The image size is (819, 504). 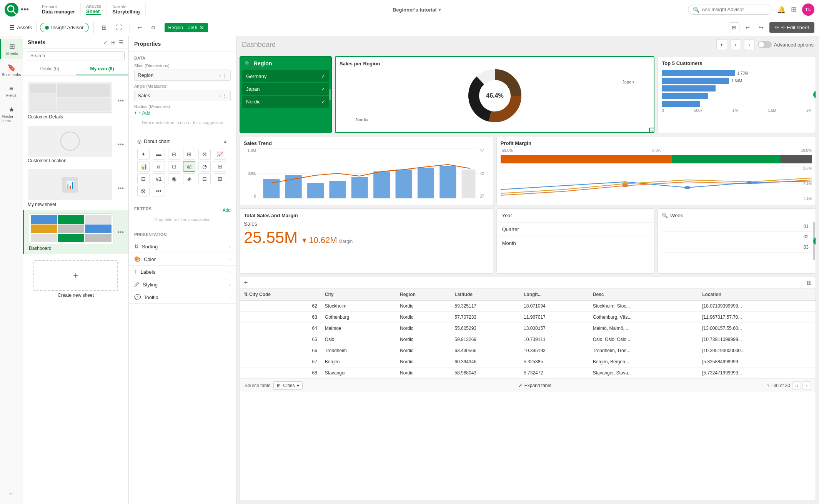 I want to click on nav-prepare: Prepare Data manager, so click(x=58, y=9).